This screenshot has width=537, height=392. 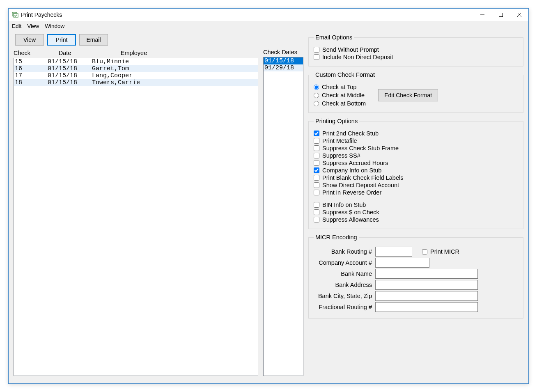 What do you see at coordinates (136, 69) in the screenshot?
I see `table-row: 1601/15/18 Garret,Tom` at bounding box center [136, 69].